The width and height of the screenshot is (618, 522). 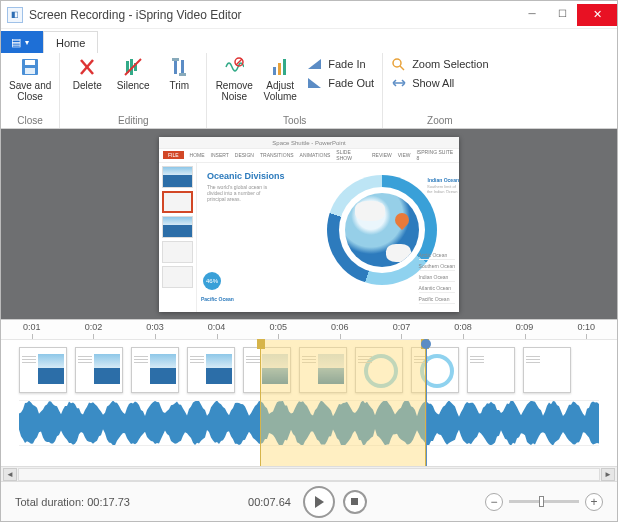 What do you see at coordinates (87, 67) in the screenshot?
I see `delete-icon` at bounding box center [87, 67].